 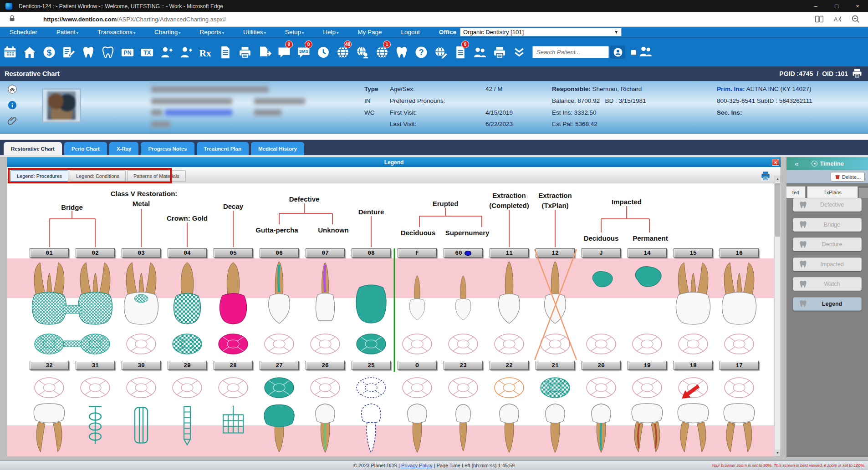 I want to click on tooth-number-04: 04, so click(x=187, y=253).